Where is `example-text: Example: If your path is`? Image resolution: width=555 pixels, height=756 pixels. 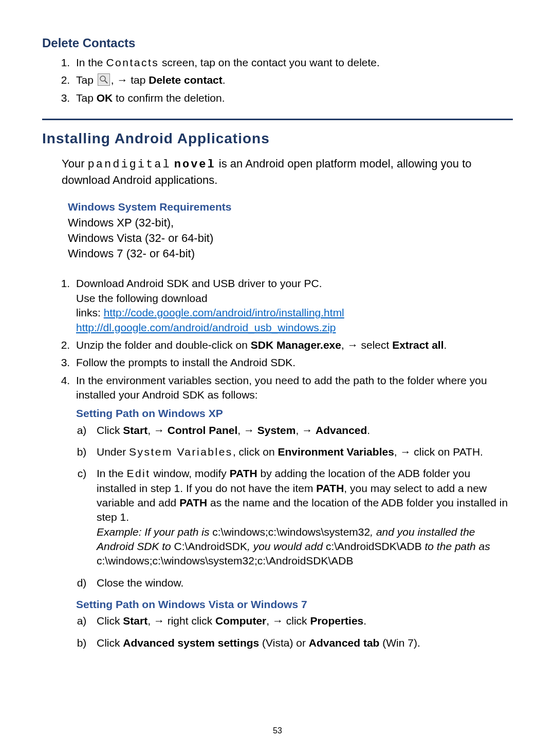 example-text: Example: If your path is is located at coordinates (154, 532).